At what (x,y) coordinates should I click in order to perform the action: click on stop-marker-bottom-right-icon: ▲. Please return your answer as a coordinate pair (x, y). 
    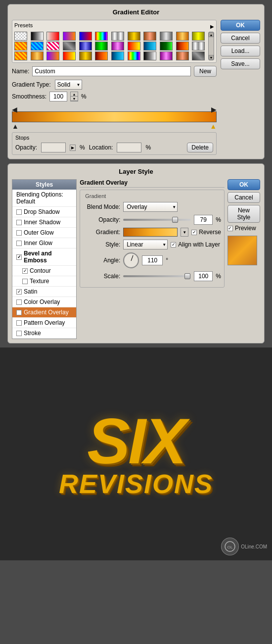
    Looking at the image, I should click on (213, 126).